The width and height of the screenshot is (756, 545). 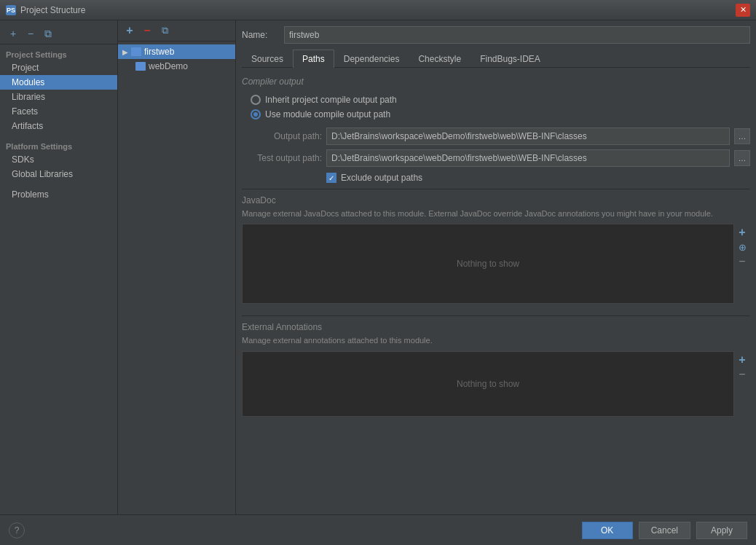 What do you see at coordinates (742, 136) in the screenshot?
I see `output-path-browse-button: …` at bounding box center [742, 136].